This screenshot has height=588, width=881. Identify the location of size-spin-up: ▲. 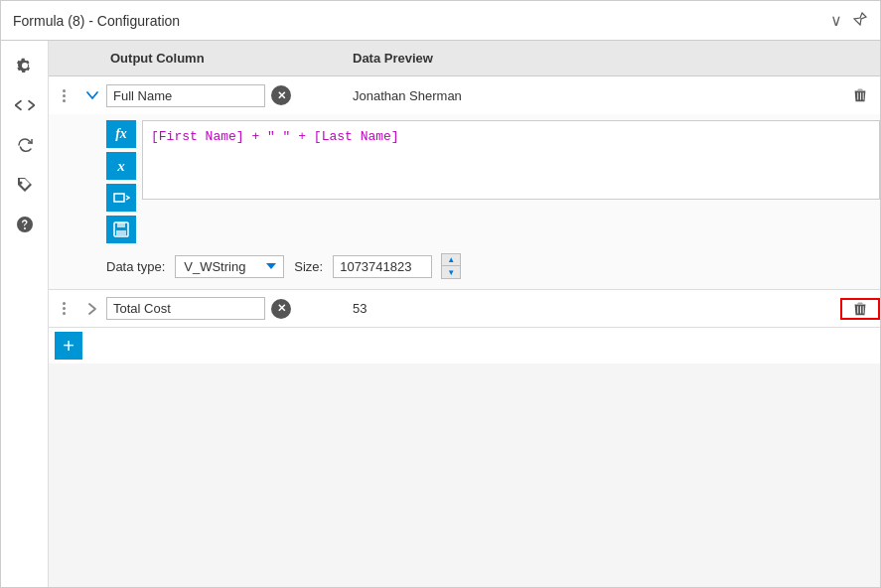
(451, 260).